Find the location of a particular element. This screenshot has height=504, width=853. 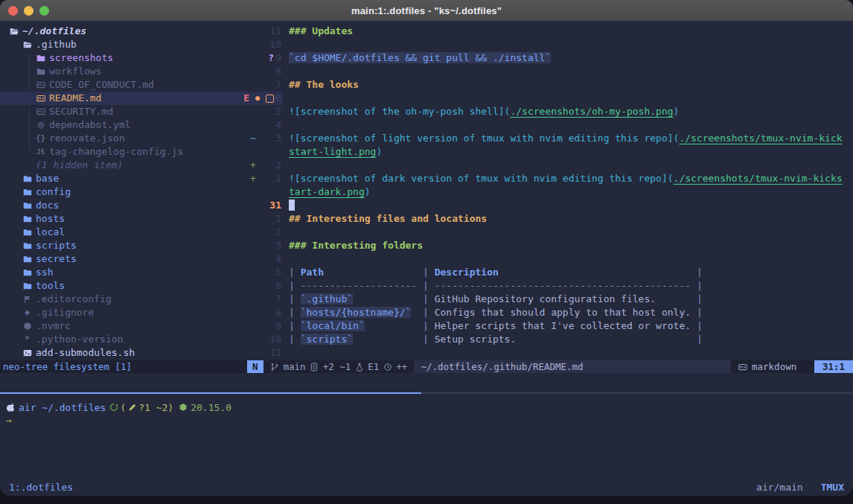

tree-item--1-hidden-item-: (1 hidden item) is located at coordinates (141, 165).